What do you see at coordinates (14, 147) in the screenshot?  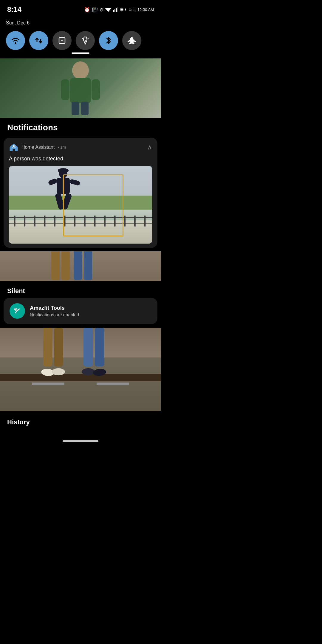 I see `home-assistant-icon` at bounding box center [14, 147].